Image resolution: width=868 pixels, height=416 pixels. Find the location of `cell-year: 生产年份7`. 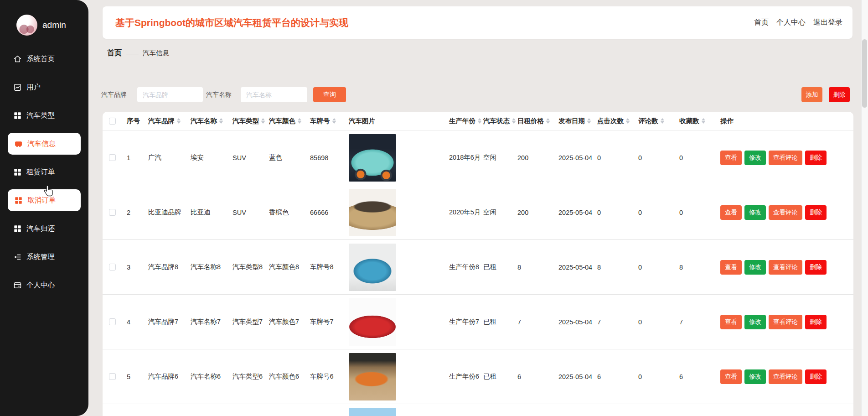

cell-year: 生产年份7 is located at coordinates (466, 322).